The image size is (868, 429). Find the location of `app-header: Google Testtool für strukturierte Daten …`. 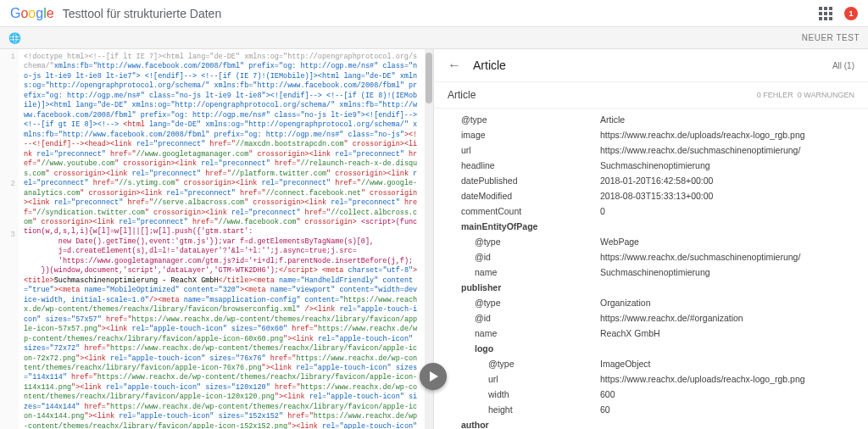

app-header: Google Testtool für strukturierte Daten … is located at coordinates (434, 14).